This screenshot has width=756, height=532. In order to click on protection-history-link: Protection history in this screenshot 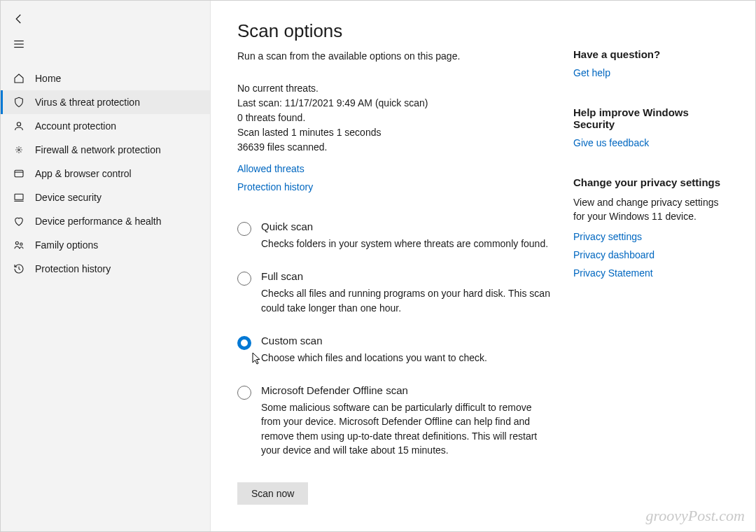, I will do `click(396, 187)`.